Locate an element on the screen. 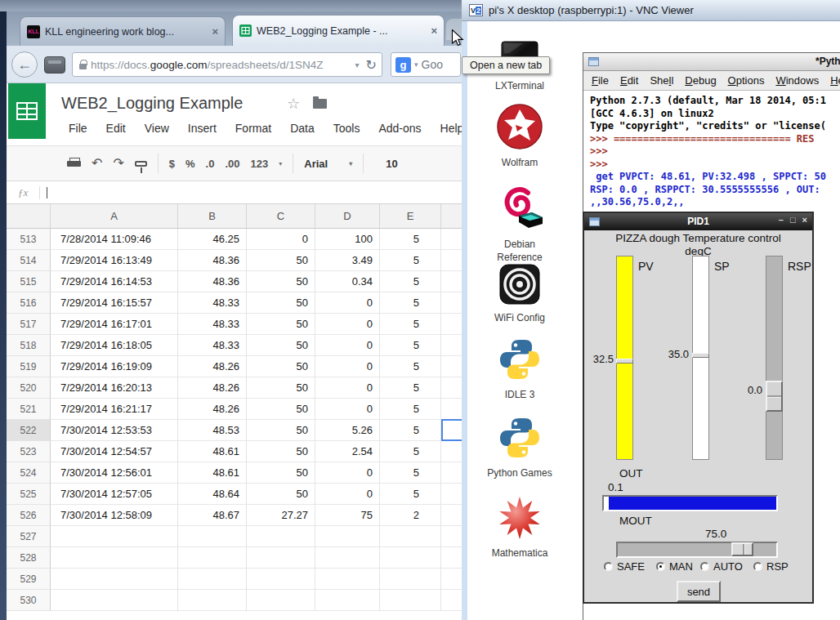  close-icon: × is located at coordinates (805, 220).